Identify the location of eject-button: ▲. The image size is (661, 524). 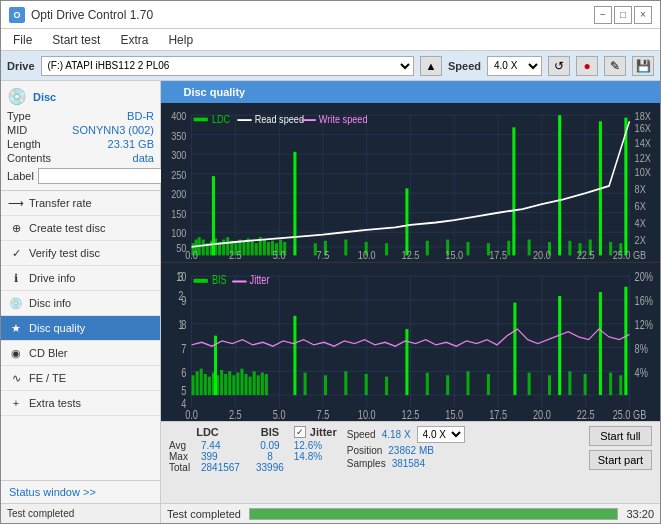
(431, 66).